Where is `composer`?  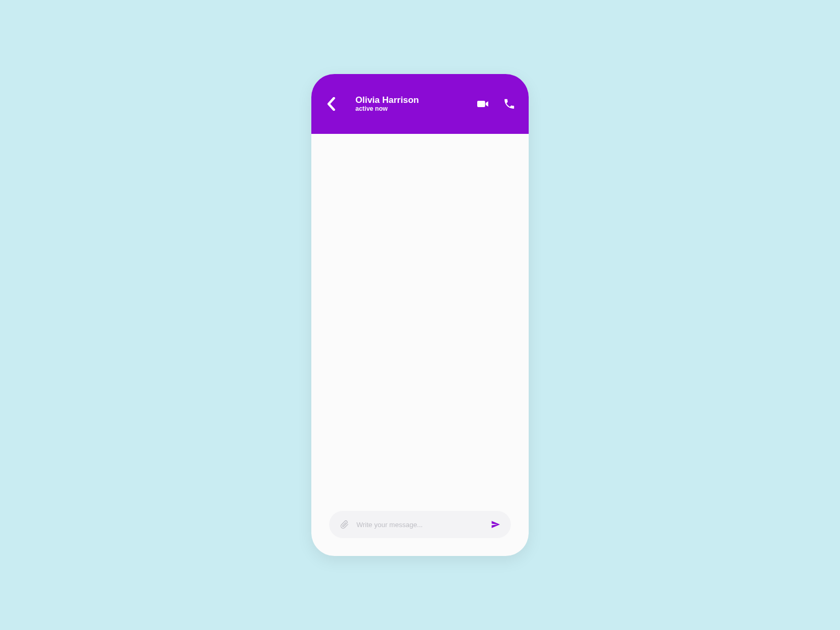 composer is located at coordinates (420, 524).